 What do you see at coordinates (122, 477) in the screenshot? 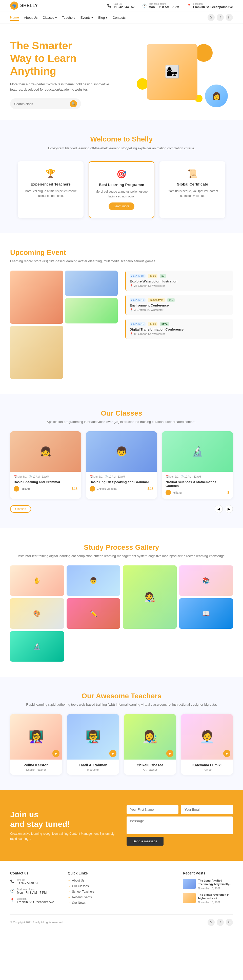
I see `class-meta-2: 📅 Mon 9/1 🕐 10 AM - 12 AM` at bounding box center [122, 477].